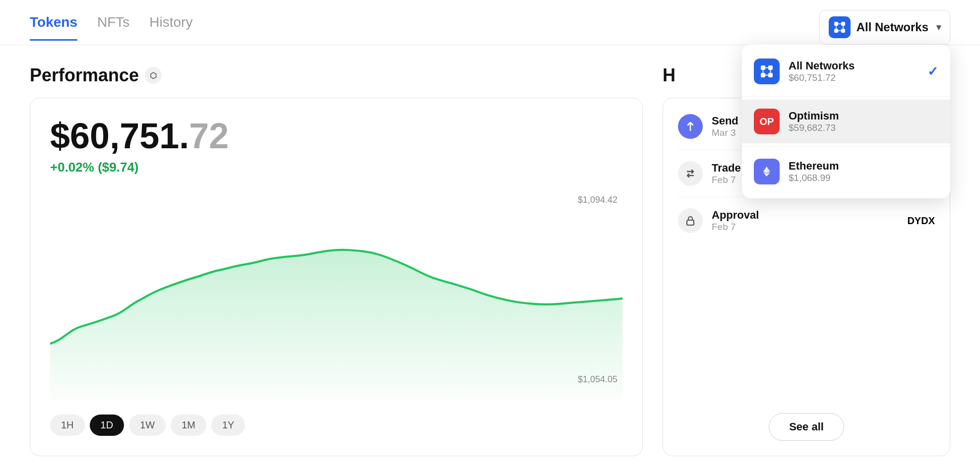  What do you see at coordinates (336, 168) in the screenshot?
I see `price-change: +0.02% ($9.74)` at bounding box center [336, 168].